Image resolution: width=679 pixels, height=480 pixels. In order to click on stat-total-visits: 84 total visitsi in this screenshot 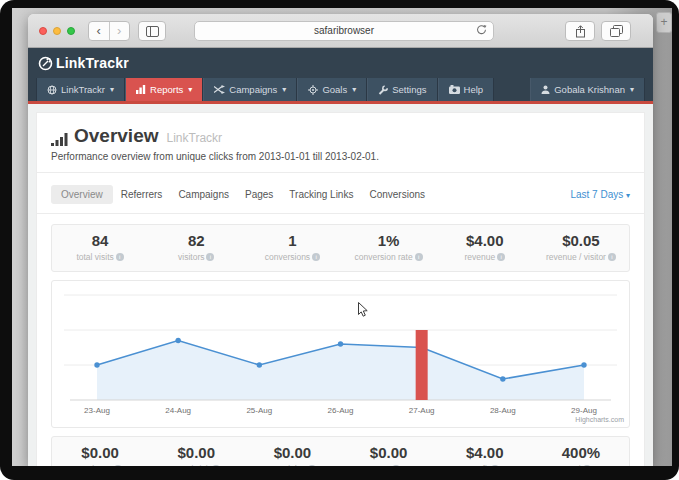, I will do `click(100, 248)`.